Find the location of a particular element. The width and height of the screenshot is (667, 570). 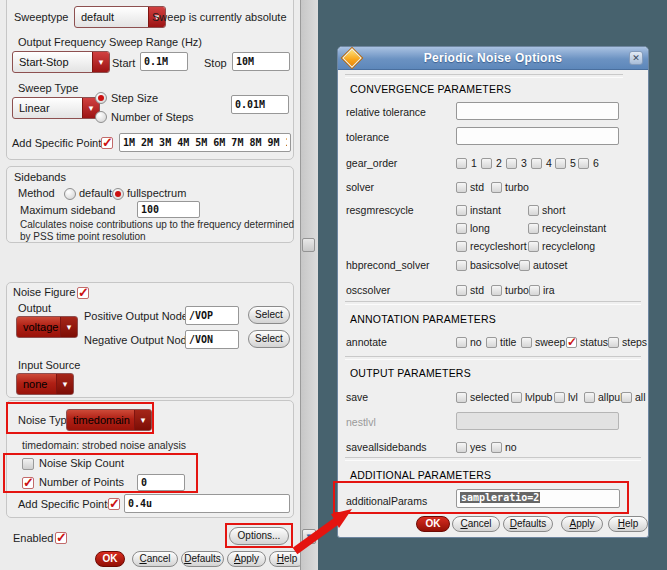

add-points-label: Add Specific Points is located at coordinates (60, 143).